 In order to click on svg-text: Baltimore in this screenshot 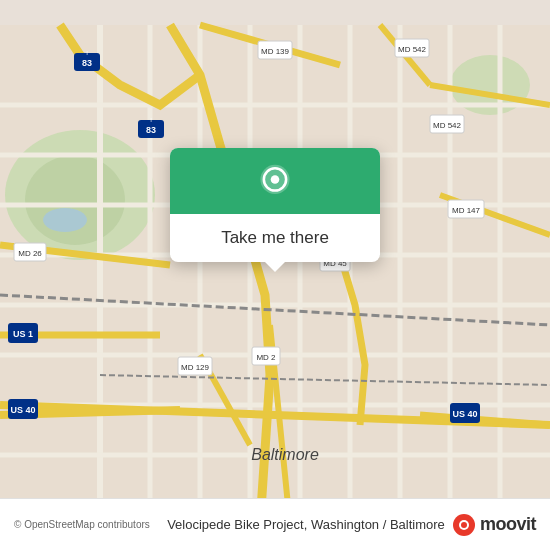, I will do `click(285, 454)`.